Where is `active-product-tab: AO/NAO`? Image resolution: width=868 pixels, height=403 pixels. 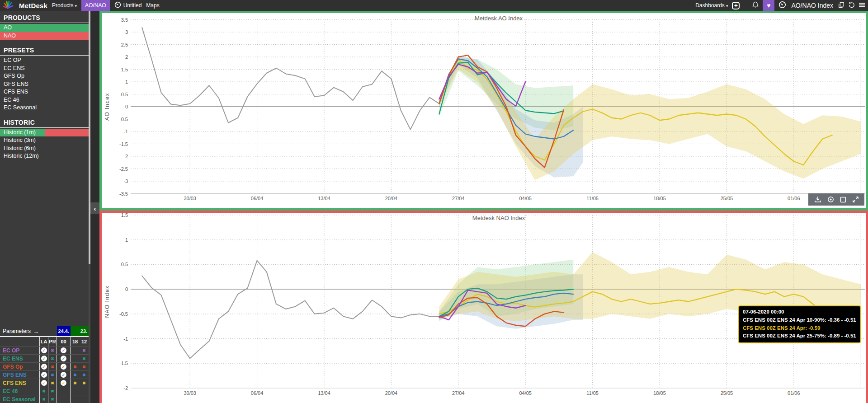
active-product-tab: AO/NAO is located at coordinates (96, 5).